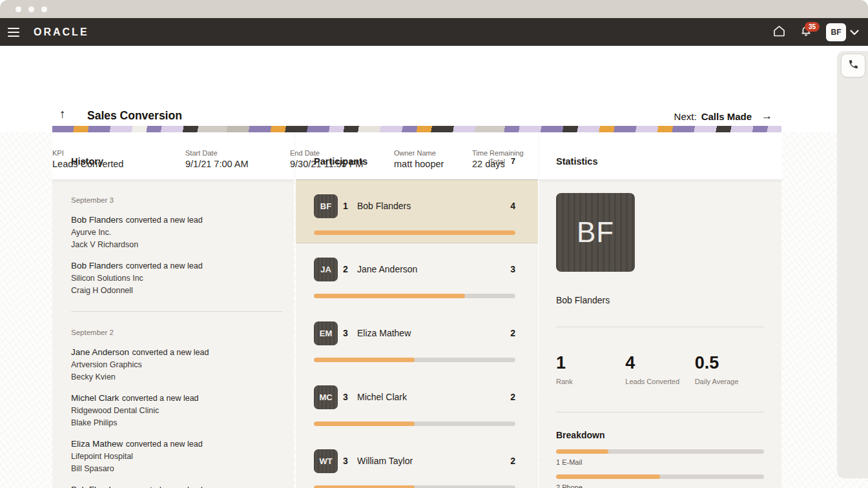  What do you see at coordinates (238, 159) in the screenshot?
I see `kpi-item: Start Date 9/1/21 7:00 AM` at bounding box center [238, 159].